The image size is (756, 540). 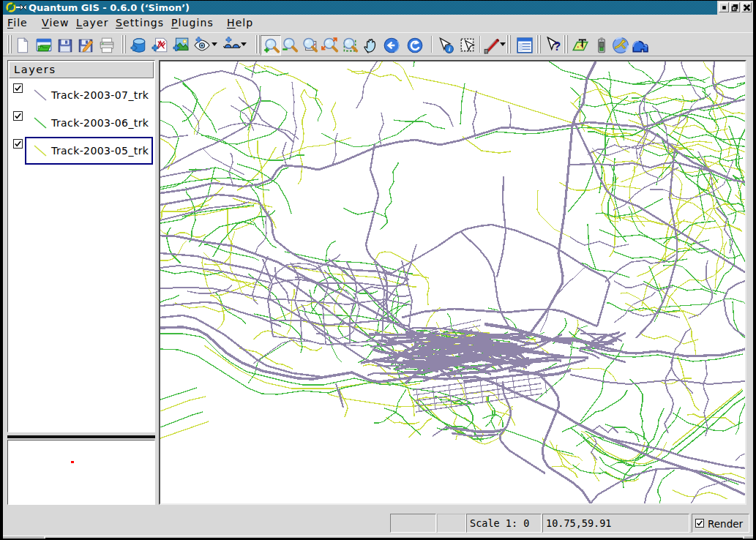 I want to click on titlebar-texture, so click(x=452, y=7).